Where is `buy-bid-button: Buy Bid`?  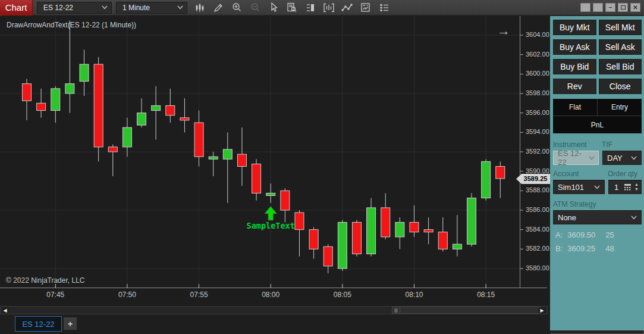 buy-bid-button: Buy Bid is located at coordinates (574, 67).